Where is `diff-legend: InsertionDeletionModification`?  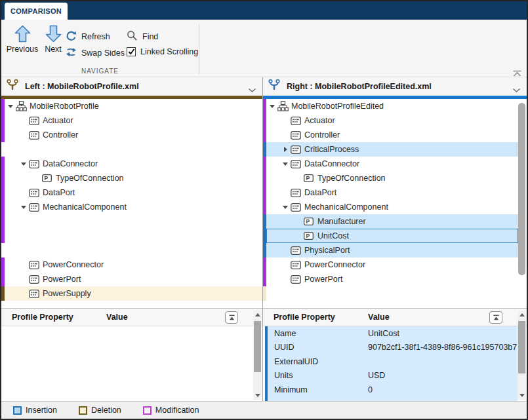 diff-legend: InsertionDeletionModification is located at coordinates (264, 410).